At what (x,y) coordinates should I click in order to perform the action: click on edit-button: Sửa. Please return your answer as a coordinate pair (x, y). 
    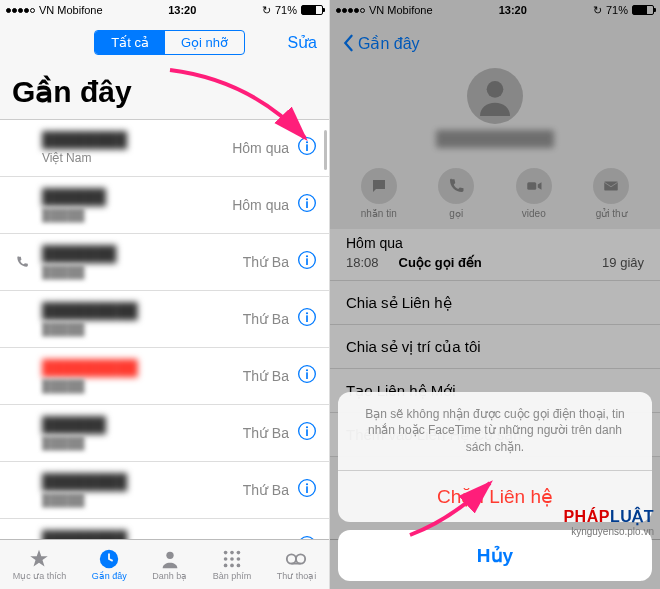
    Looking at the image, I should click on (302, 42).